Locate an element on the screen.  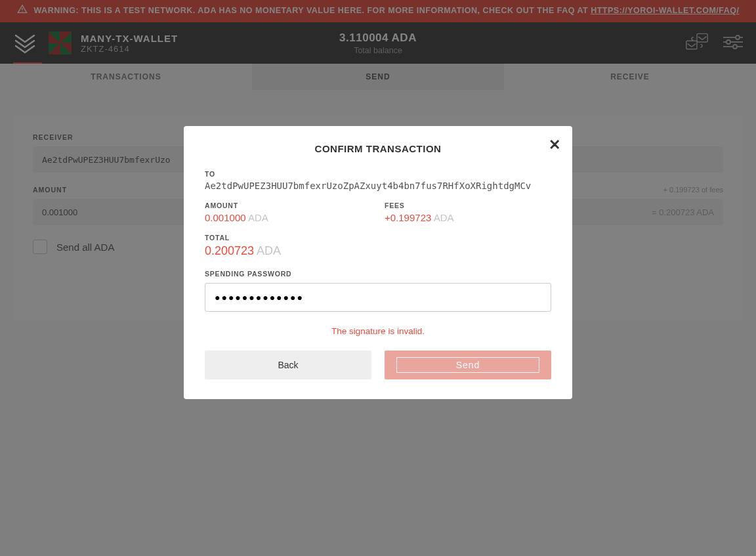
total-label-modal: TOTAL is located at coordinates (378, 238).